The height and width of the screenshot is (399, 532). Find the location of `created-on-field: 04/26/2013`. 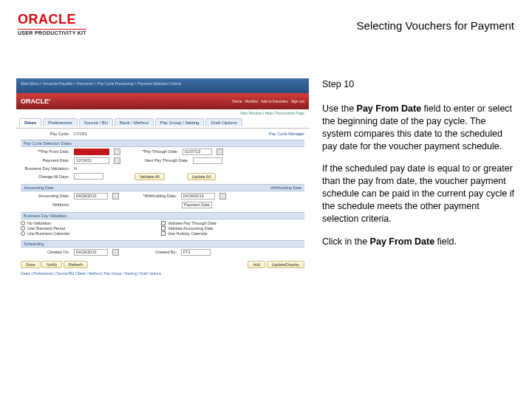

created-on-field: 04/26/2013 is located at coordinates (91, 253).